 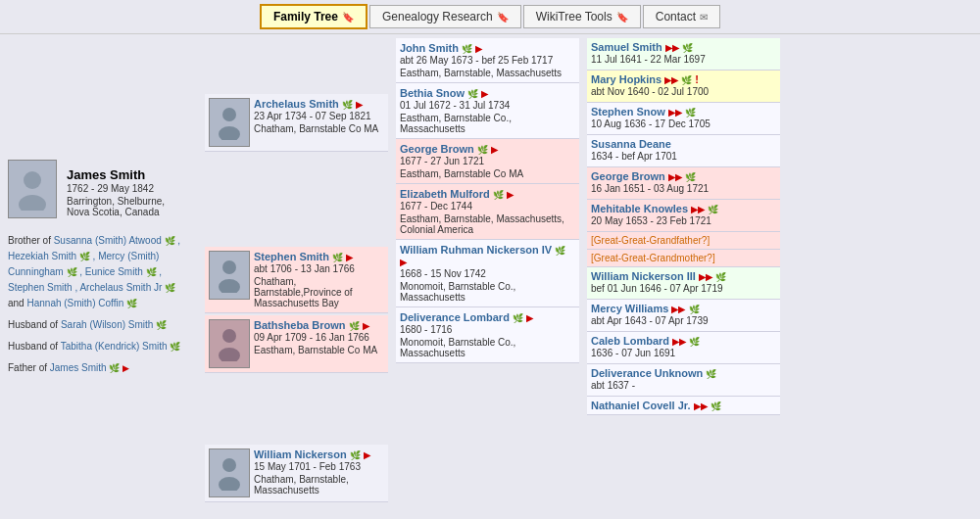 I want to click on deliverance-lombard-card: Deliverance Lombard 🌿 ▶ 1680 - 1716 Mono…, so click(x=488, y=335).